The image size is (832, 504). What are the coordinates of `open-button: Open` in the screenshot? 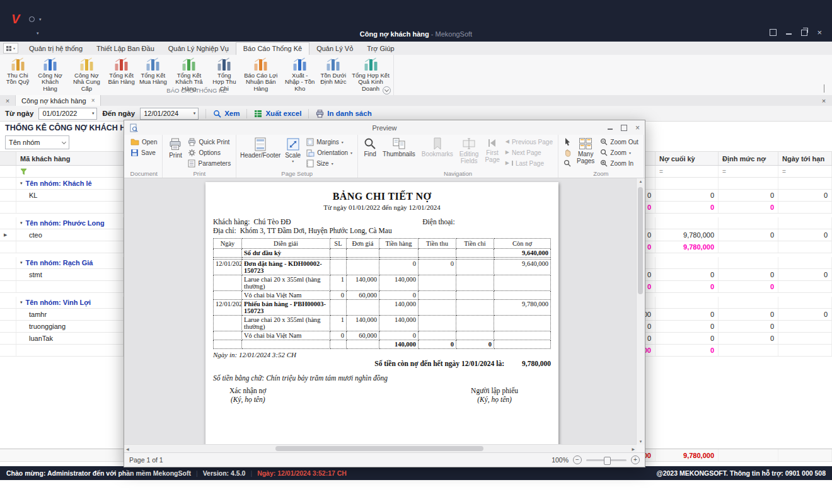 It's located at (144, 142).